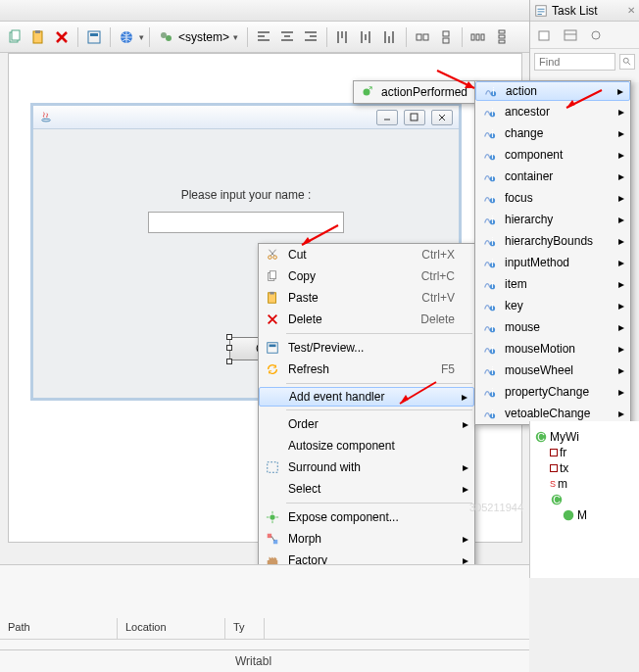 The image size is (639, 672). Describe the element at coordinates (553, 263) in the screenshot. I see `event-inputMethod: iinputMethod▸` at that location.